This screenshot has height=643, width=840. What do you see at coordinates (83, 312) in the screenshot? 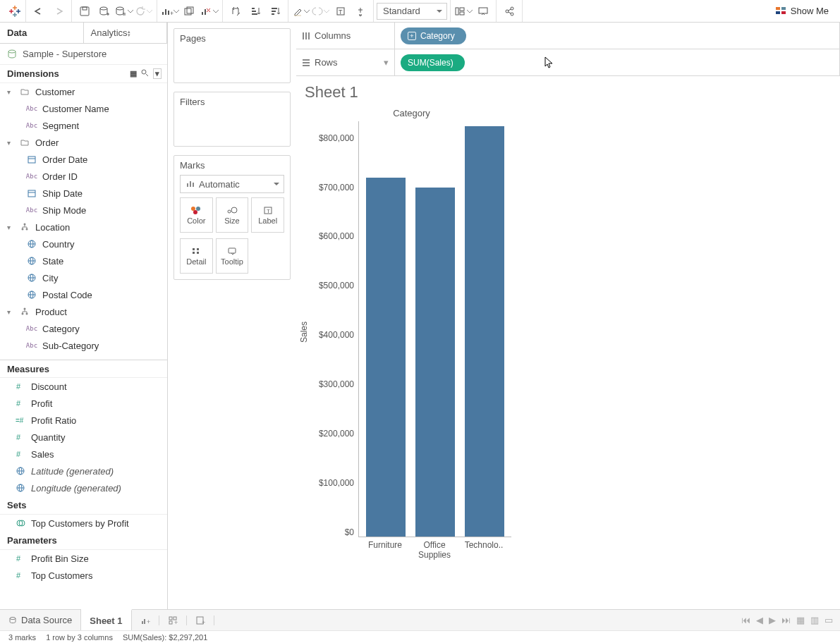
I see `tree-group: ▾Product` at bounding box center [83, 312].